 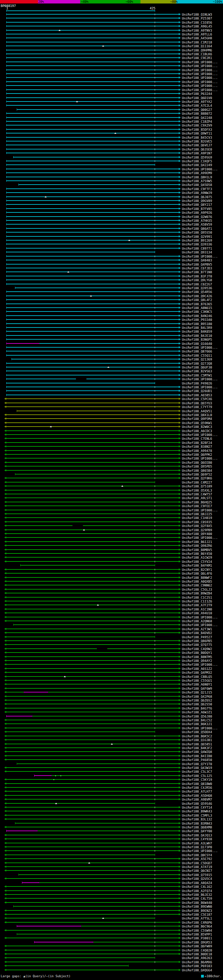 What do you see at coordinates (197, 811) in the screenshot?
I see `hit-id-label: UniRef100_B9WK43` at bounding box center [197, 811].